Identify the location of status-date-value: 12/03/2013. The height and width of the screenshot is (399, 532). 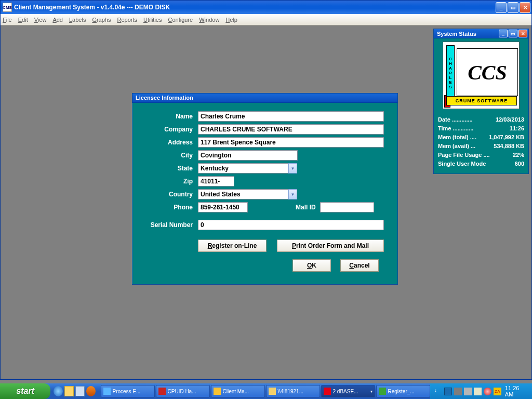
(510, 119).